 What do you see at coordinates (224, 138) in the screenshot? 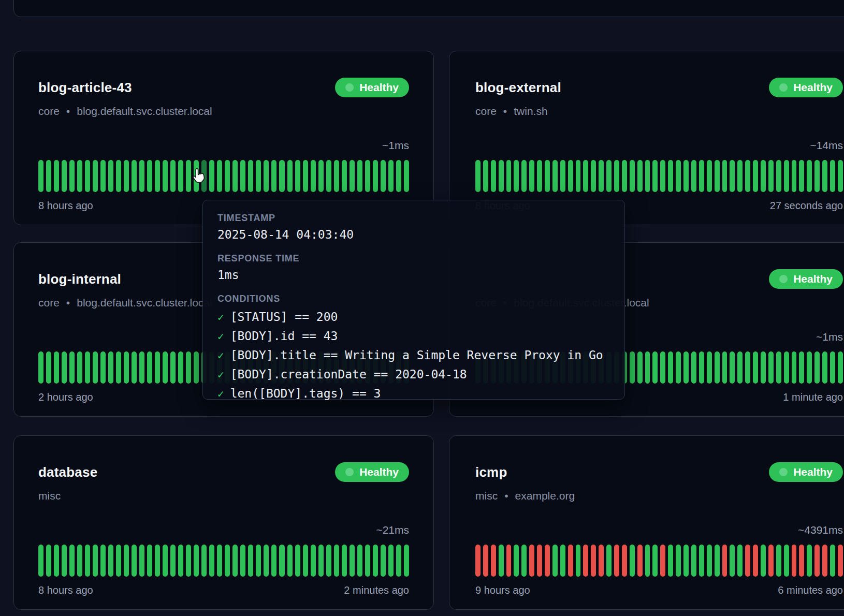
I see `endpoint-card-blog-article-43: blog-article-43Healthycore•blog.default.…` at bounding box center [224, 138].